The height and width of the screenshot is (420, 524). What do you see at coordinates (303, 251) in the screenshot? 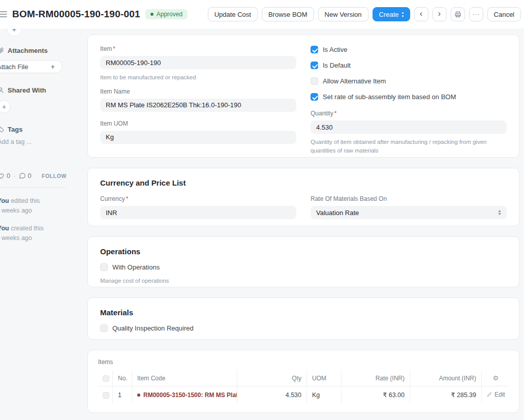
I see `operations-section-heading: Operations` at bounding box center [303, 251].